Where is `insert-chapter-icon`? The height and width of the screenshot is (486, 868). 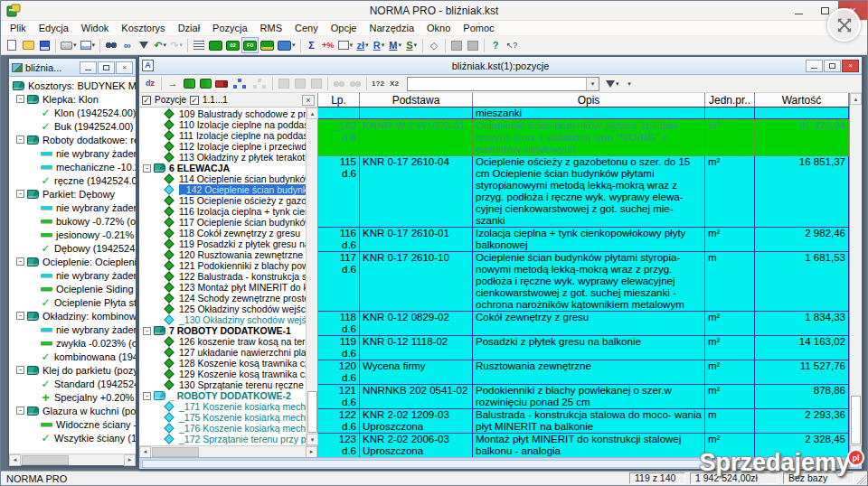
insert-chapter-icon is located at coordinates (205, 84).